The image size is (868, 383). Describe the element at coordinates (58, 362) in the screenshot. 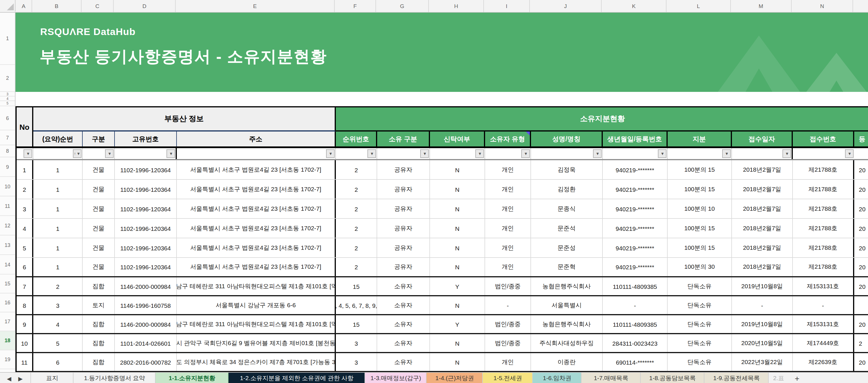

I see `cell-seq: 6` at that location.